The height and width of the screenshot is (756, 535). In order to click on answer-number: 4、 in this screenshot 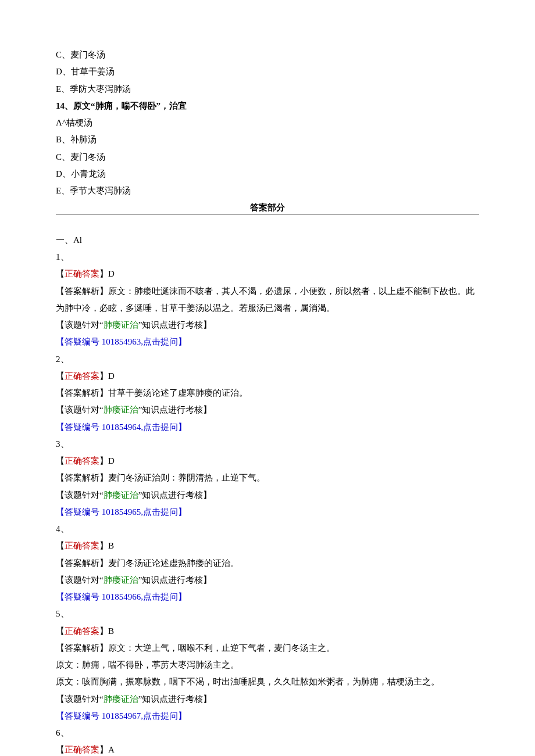, I will do `click(268, 529)`.